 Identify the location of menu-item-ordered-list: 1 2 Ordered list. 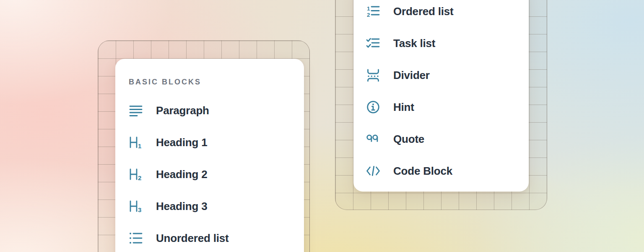
(447, 13).